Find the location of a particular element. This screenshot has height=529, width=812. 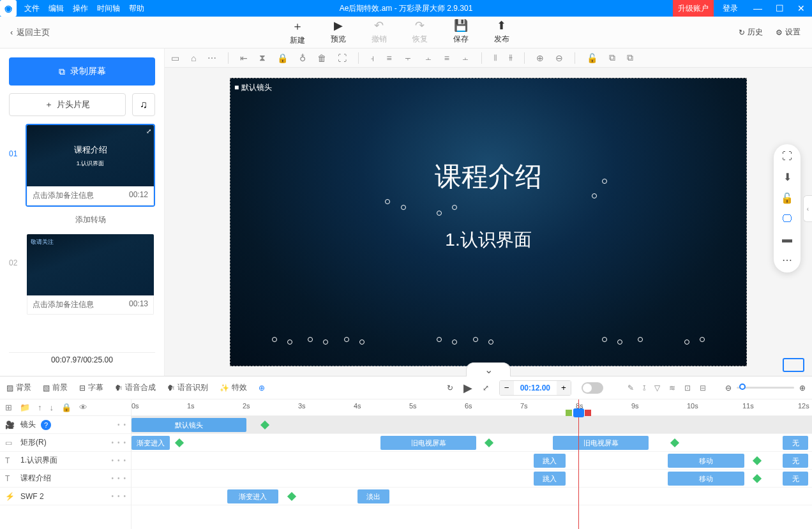

edit-icon: ✎ is located at coordinates (631, 388).